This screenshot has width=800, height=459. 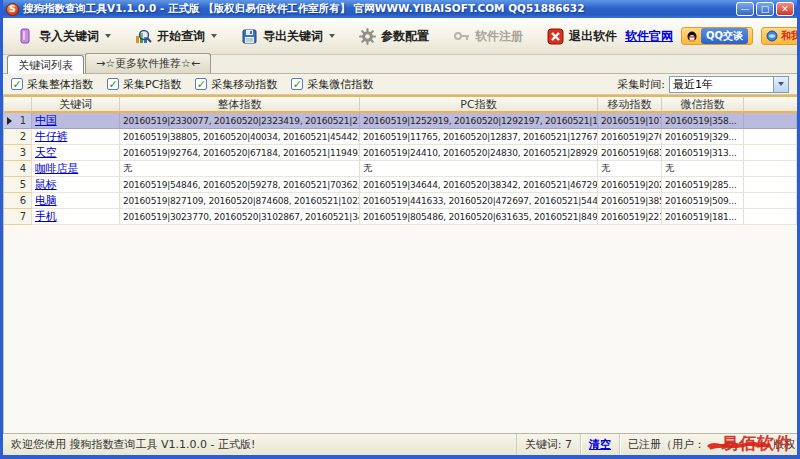 I want to click on close-button: ✕, so click(x=785, y=9).